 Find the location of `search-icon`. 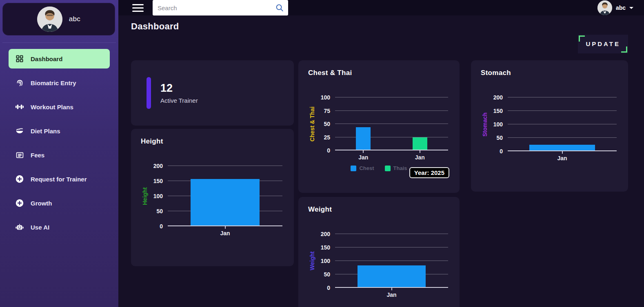

search-icon is located at coordinates (280, 9).